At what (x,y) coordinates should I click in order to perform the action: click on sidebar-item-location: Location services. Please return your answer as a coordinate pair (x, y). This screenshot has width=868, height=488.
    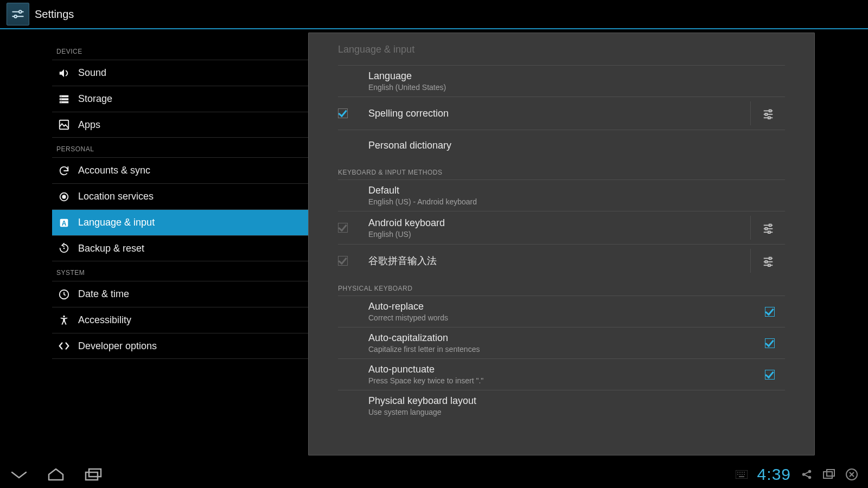
    Looking at the image, I should click on (180, 196).